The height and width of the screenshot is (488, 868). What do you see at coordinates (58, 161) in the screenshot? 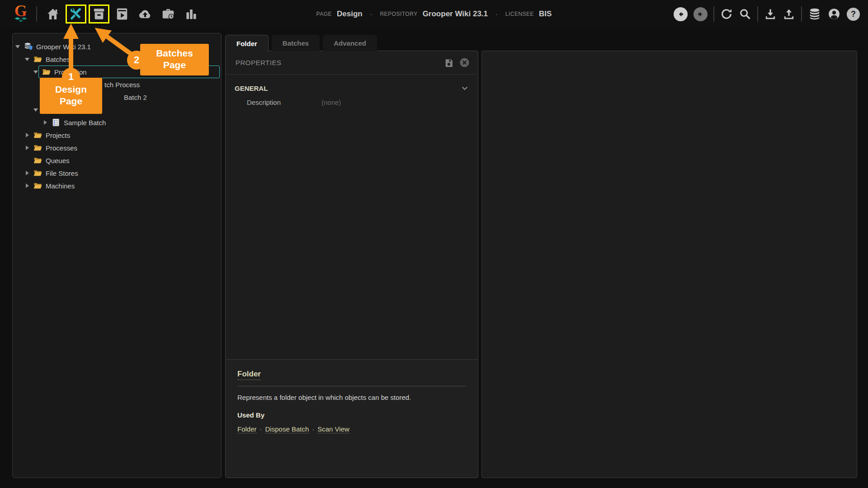
I see `tree-item-label: Queues` at bounding box center [58, 161].